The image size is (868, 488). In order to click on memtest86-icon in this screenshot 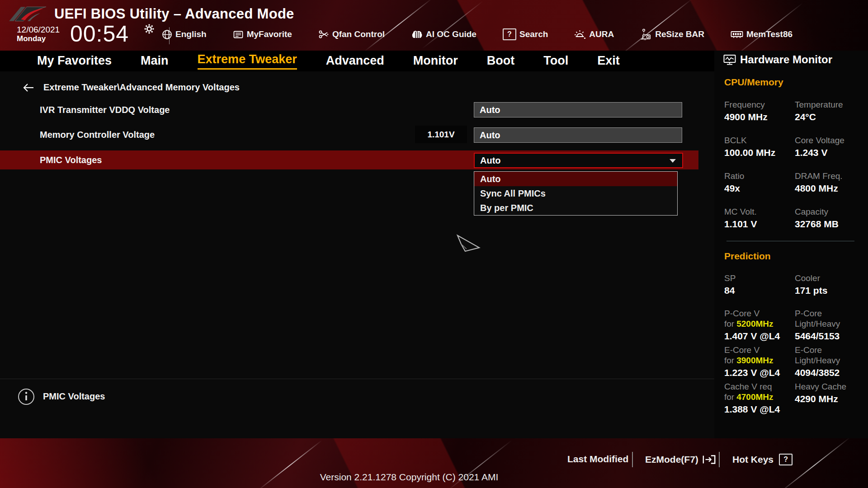, I will do `click(737, 34)`.